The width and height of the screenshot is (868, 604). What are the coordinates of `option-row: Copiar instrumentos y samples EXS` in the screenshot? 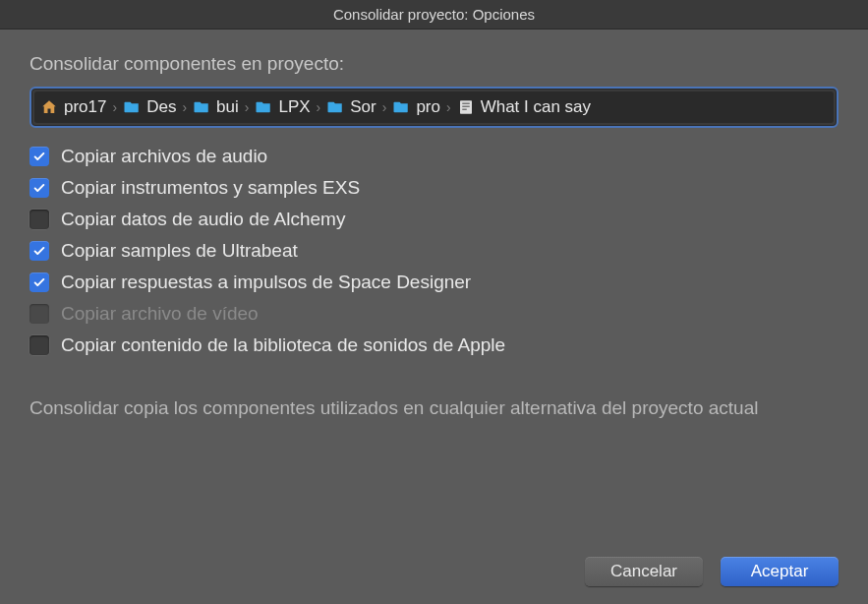 It's located at (434, 188).